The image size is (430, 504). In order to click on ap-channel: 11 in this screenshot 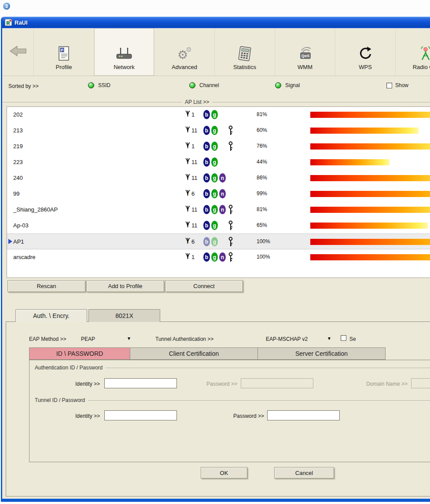, I will do `click(195, 178)`.